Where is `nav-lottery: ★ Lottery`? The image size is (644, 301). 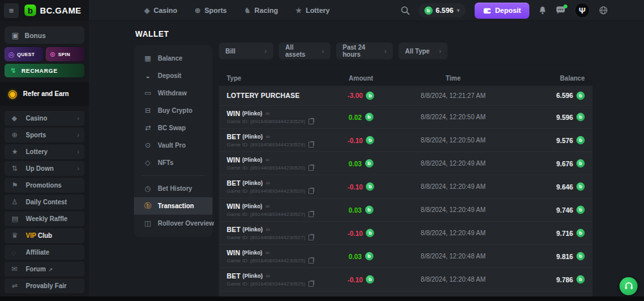 nav-lottery: ★ Lottery is located at coordinates (313, 10).